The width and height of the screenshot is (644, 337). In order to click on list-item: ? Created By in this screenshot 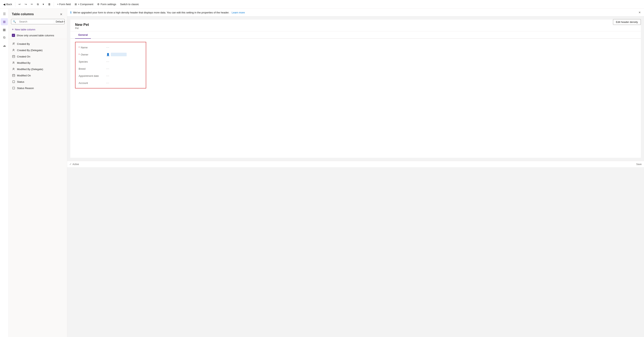, I will do `click(38, 44)`.